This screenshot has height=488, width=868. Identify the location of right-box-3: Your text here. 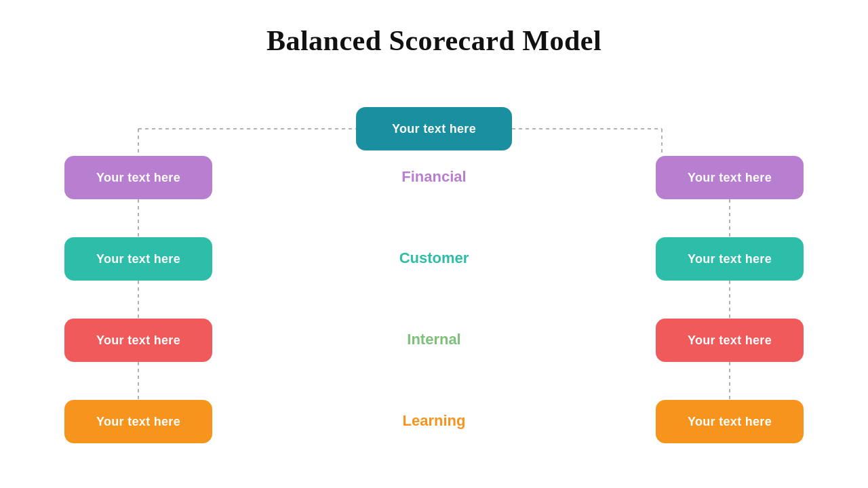
(730, 340).